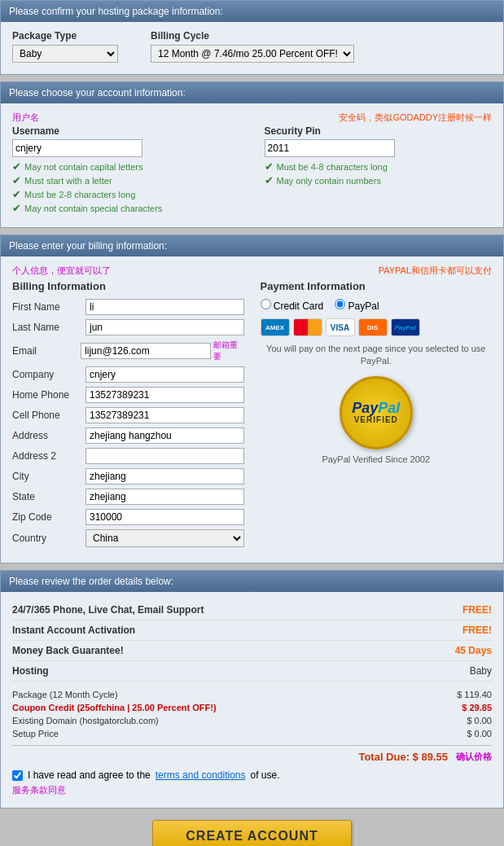 The width and height of the screenshot is (504, 846). What do you see at coordinates (16, 208) in the screenshot?
I see `check-icon-4: ✔` at bounding box center [16, 208].